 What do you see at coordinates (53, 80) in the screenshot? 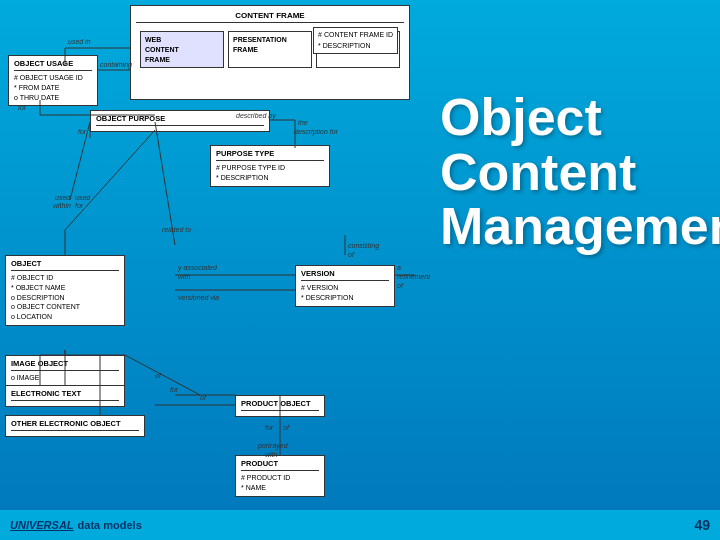
I see `object-usage-box: OBJECT USAGE # OBJECT USAGE ID * FROM DA…` at bounding box center [53, 80].